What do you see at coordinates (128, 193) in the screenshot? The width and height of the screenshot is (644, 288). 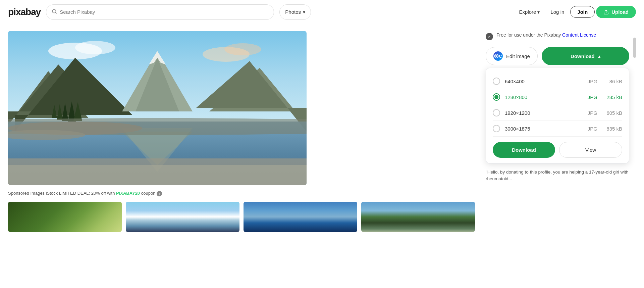 I see `coupon-code: PIXABAY20` at bounding box center [128, 193].